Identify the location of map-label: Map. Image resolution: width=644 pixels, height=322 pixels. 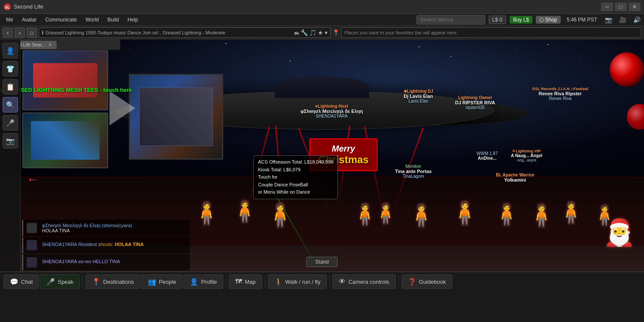
(250, 282).